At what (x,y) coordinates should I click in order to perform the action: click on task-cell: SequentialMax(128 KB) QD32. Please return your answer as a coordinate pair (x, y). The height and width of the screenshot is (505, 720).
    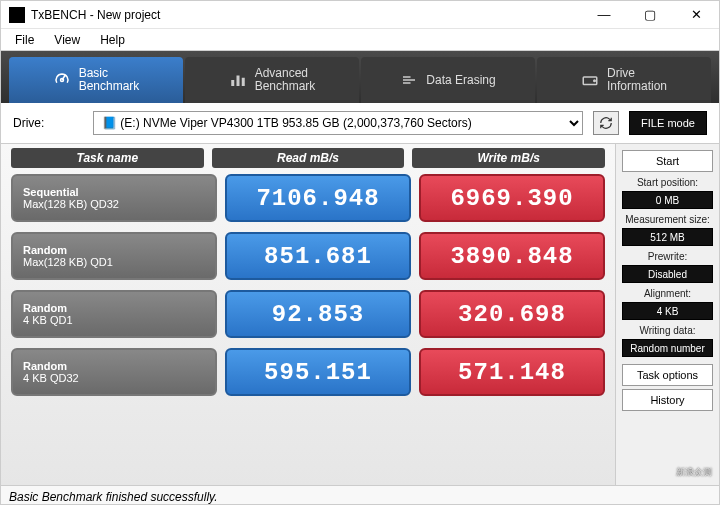
    Looking at the image, I should click on (114, 198).